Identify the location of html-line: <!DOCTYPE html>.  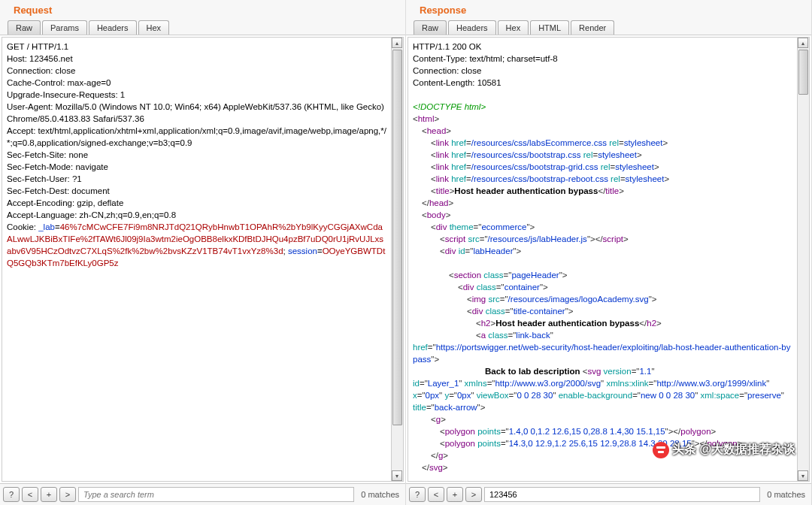
(603, 107).